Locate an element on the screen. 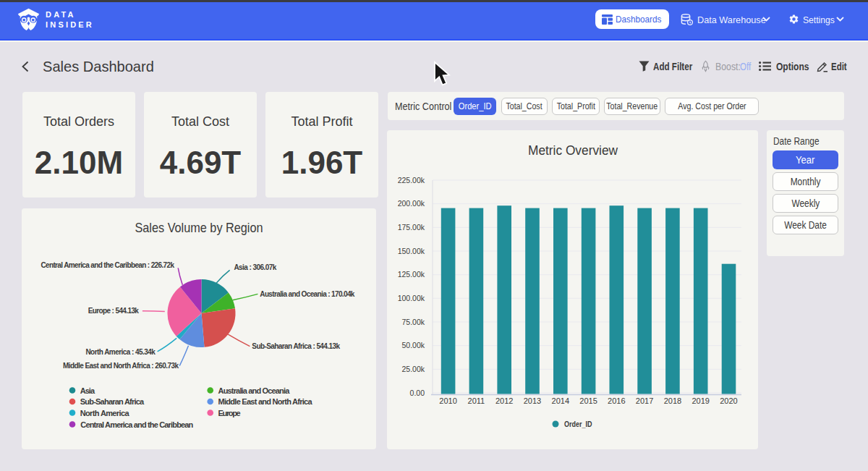  svg-text: 50.00k is located at coordinates (413, 345).